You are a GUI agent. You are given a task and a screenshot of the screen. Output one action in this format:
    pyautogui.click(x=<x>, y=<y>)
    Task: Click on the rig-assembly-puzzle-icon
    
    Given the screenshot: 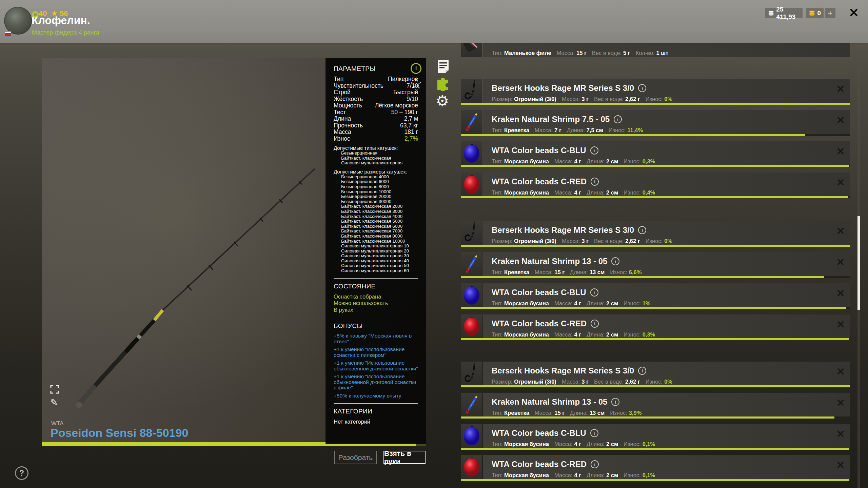 What is the action you would take?
    pyautogui.click(x=443, y=83)
    